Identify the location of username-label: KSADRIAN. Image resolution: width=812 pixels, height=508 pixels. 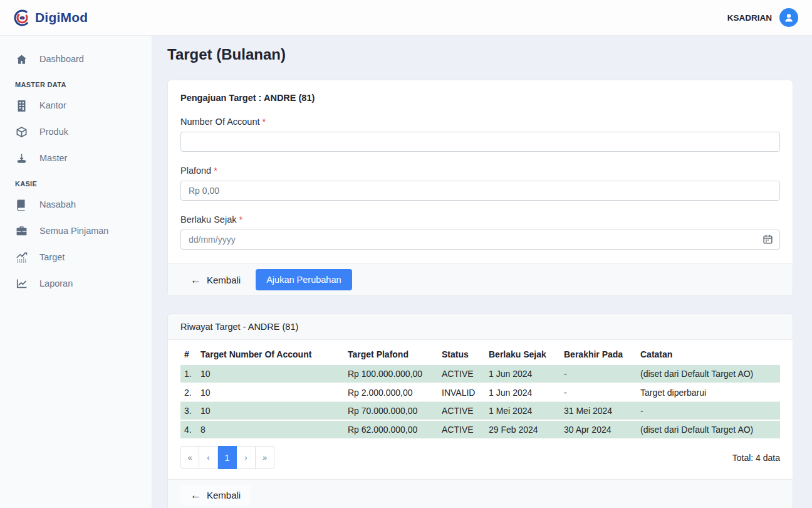
(749, 18).